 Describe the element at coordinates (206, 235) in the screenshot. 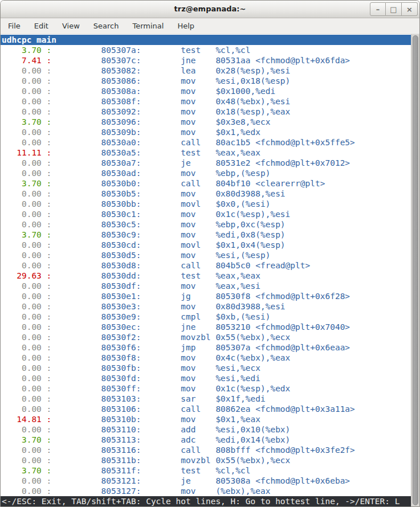

I see `asm-row: 3.70 : 80530c9: mov %edi,0x8(%esp)` at that location.